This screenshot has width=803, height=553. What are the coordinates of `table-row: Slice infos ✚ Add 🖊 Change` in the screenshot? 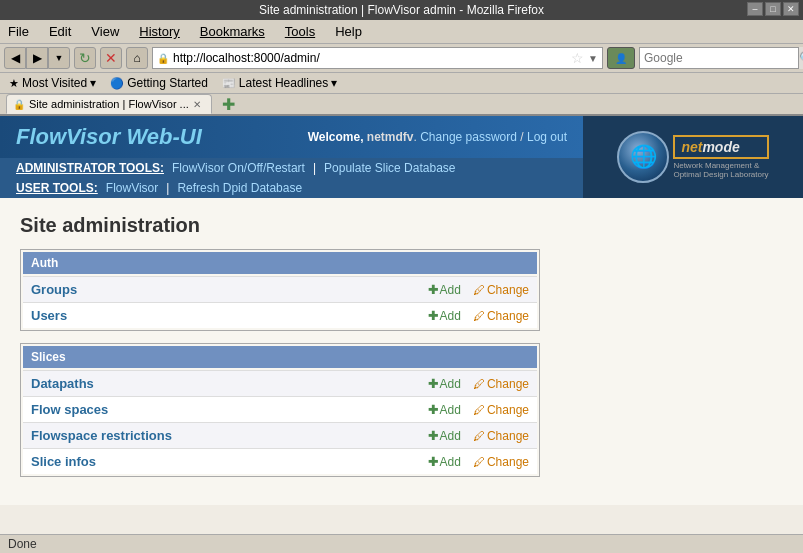 It's located at (280, 461).